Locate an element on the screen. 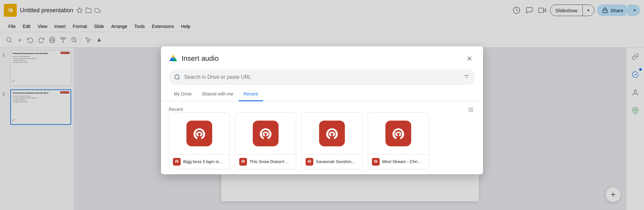  view-toggle is located at coordinates (471, 110).